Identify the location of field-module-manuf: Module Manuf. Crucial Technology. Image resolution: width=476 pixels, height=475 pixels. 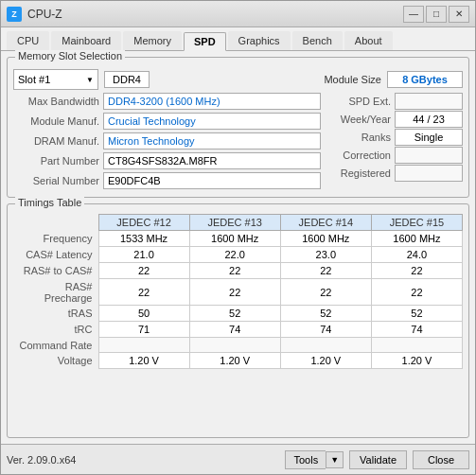
(167, 121).